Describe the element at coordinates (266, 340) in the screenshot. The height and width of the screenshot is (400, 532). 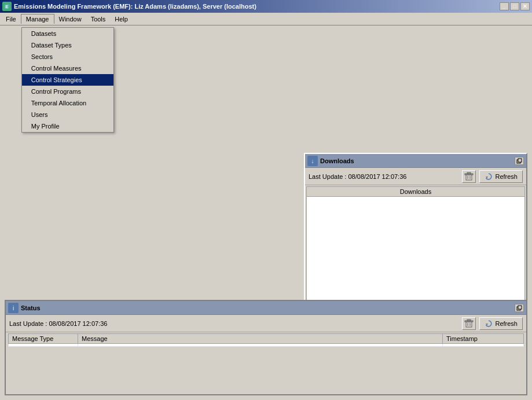
I see `status-table: Message Type Message Timestamp` at that location.